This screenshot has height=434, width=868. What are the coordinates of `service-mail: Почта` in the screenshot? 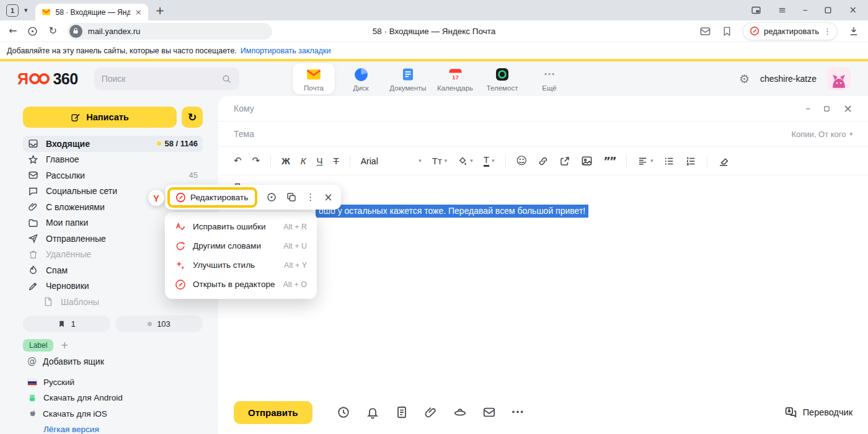 It's located at (314, 79).